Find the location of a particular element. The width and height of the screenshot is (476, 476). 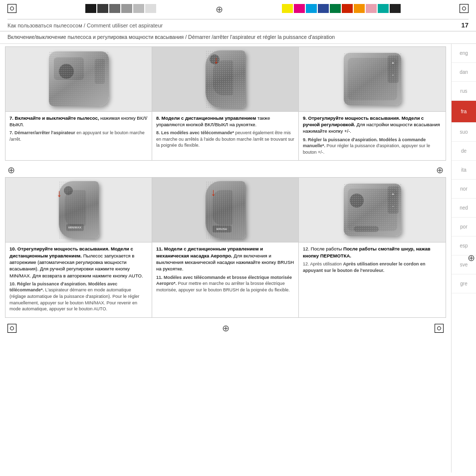

instruction-text-11: 11. Модели с дистанционным управлением и… is located at coordinates (226, 270).